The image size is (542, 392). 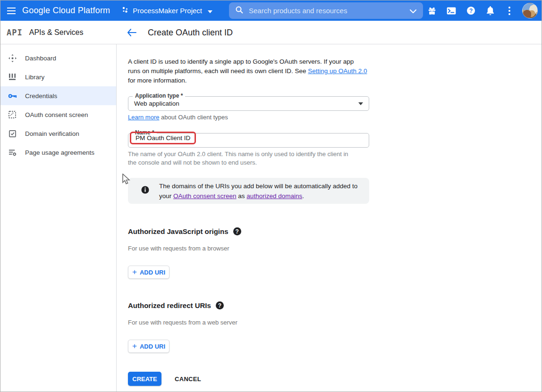 I want to click on oauth-consent-screen-link: OAuth consent screen, so click(x=205, y=196).